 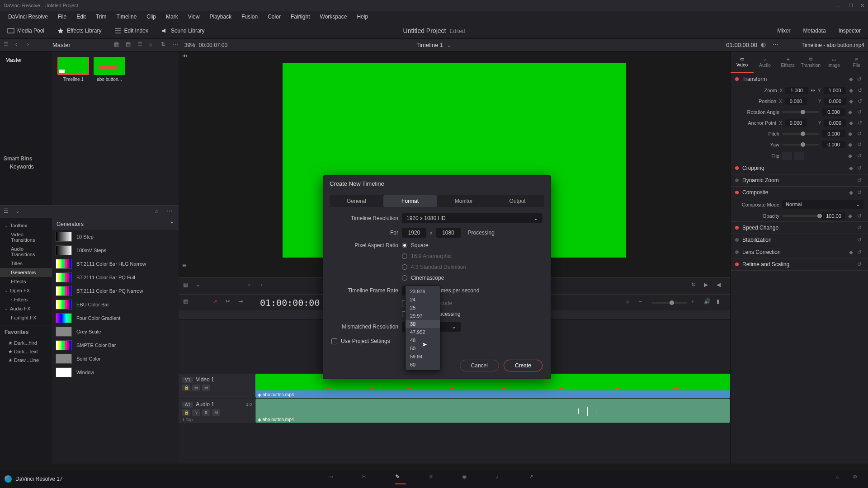 I want to click on metadata-button: Metadata, so click(x=815, y=31).